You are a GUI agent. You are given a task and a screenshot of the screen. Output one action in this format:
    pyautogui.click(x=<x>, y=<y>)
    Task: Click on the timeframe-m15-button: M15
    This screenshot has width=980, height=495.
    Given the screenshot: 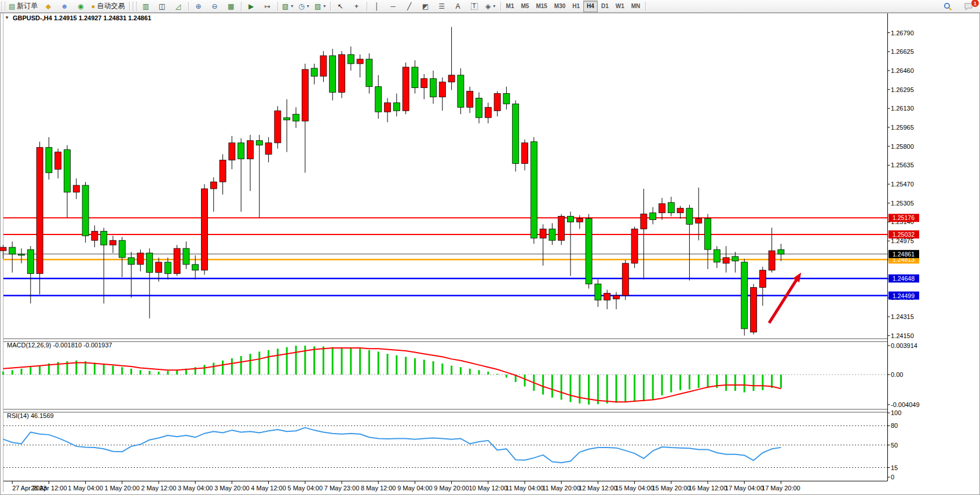 What is the action you would take?
    pyautogui.click(x=541, y=6)
    